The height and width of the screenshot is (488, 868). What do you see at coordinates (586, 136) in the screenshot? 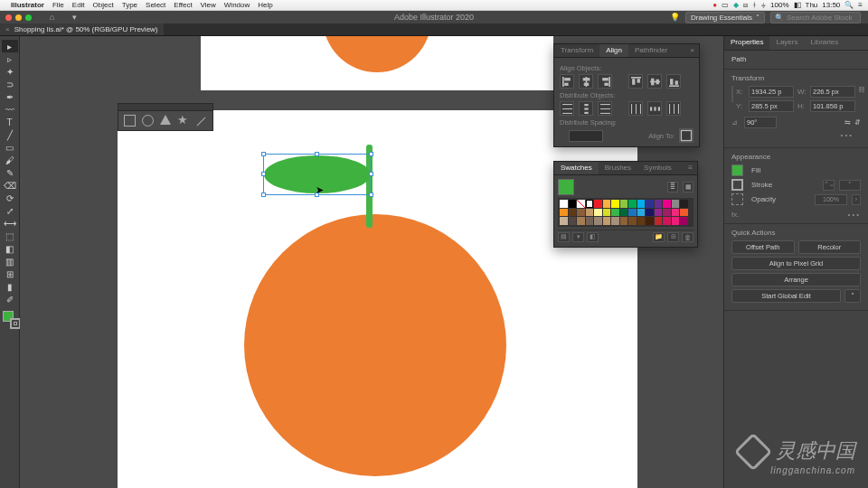
I see `spacing-value-input` at bounding box center [586, 136].